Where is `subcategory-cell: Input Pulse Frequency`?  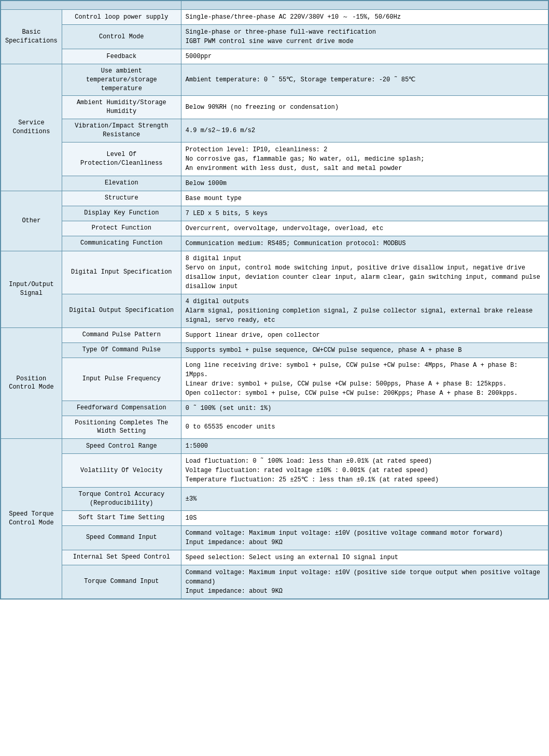 subcategory-cell: Input Pulse Frequency is located at coordinates (121, 379).